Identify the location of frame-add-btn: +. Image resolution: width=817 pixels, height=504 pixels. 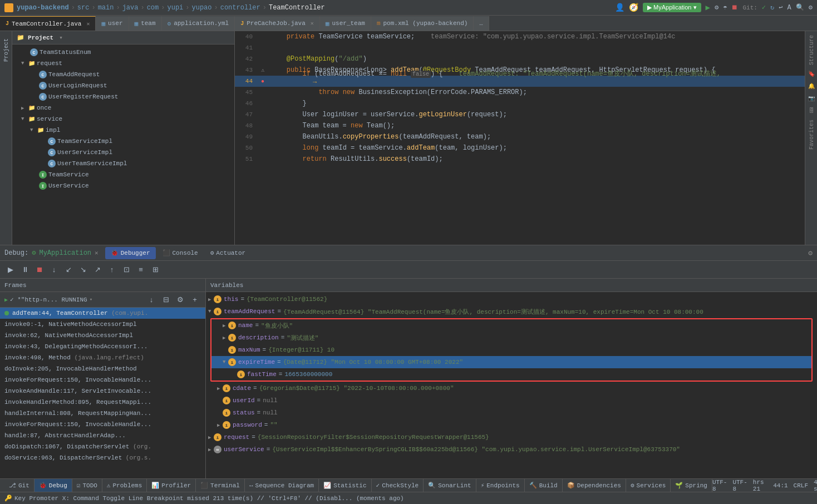
(195, 300).